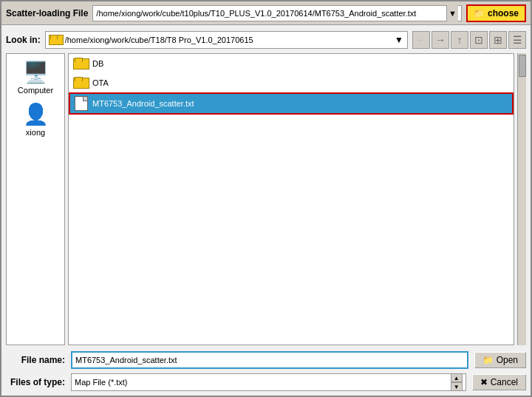 This screenshot has height=397, width=532. Describe the element at coordinates (35, 200) in the screenshot. I see `quick-panel: 🖥️ Computer 👤 xiong` at that location.